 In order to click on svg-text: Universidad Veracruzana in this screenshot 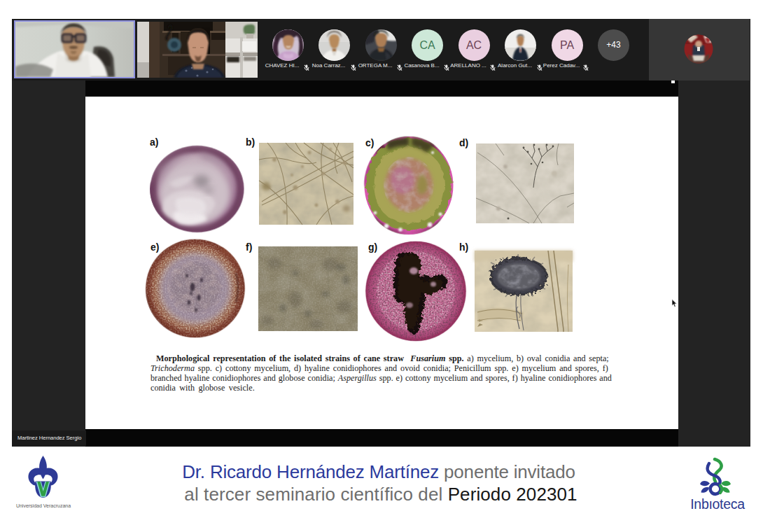, I will do `click(43, 505)`.